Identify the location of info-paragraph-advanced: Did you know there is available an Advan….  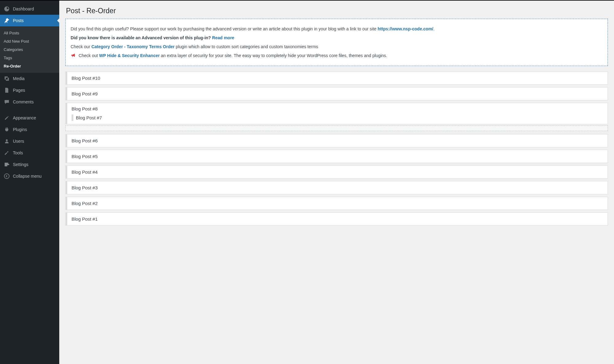
(336, 38).